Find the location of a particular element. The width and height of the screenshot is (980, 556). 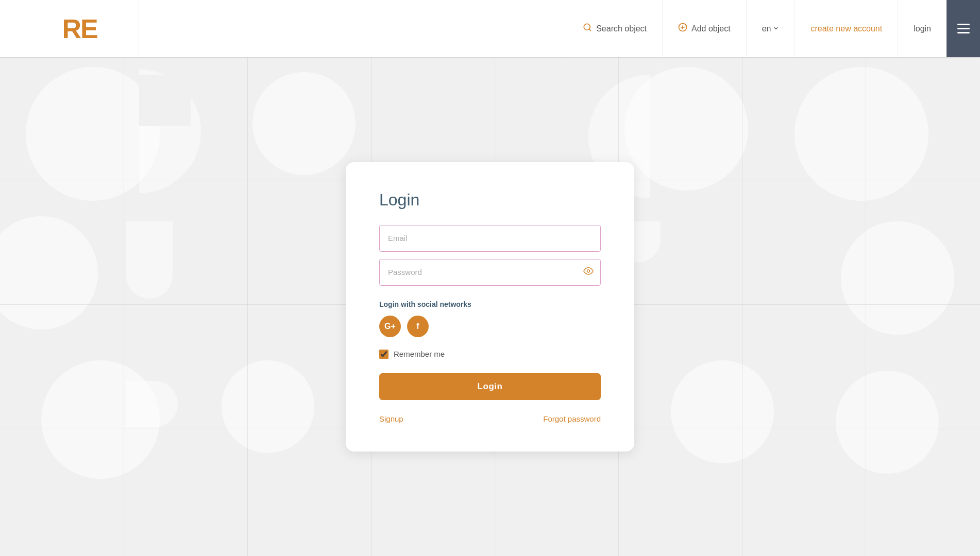

remember-me-label: Remember me is located at coordinates (419, 354).